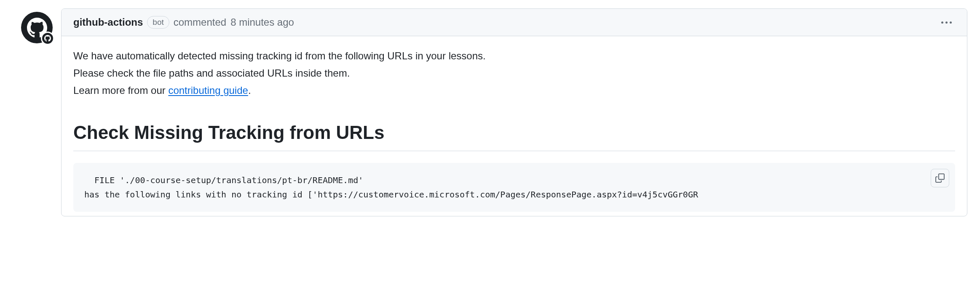 Image resolution: width=980 pixels, height=301 pixels. What do you see at coordinates (514, 187) in the screenshot?
I see `code-block: FILE './00-course-setup/translations/pt-…` at bounding box center [514, 187].